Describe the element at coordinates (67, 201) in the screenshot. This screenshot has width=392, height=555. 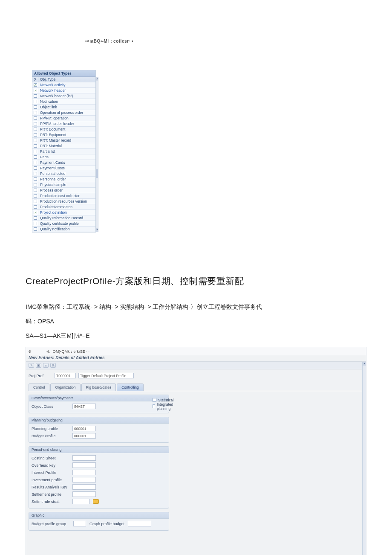
I see `row-label: Production resources version` at that location.